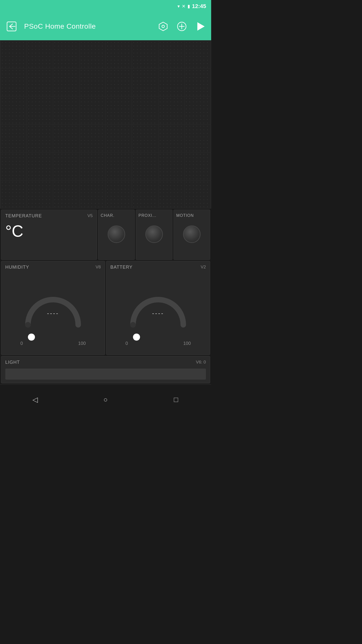  Describe the element at coordinates (116, 234) in the screenshot. I see `char-toggle` at that location.